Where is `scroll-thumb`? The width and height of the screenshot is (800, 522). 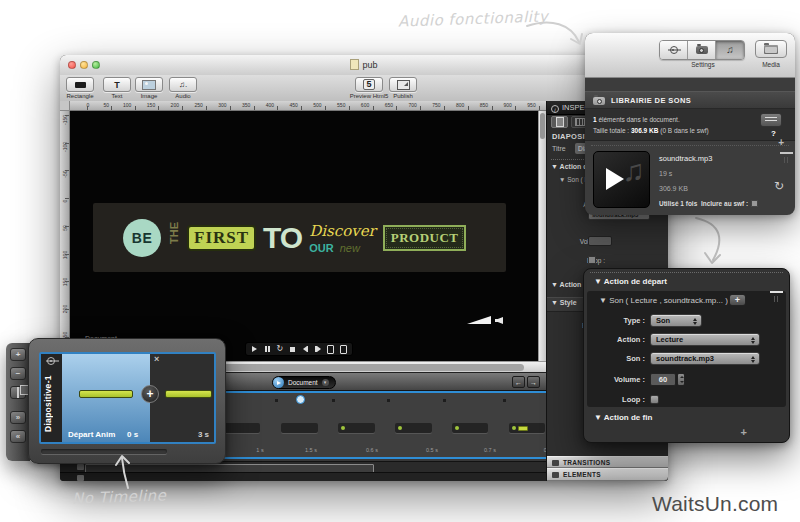 scroll-thumb is located at coordinates (542, 126).